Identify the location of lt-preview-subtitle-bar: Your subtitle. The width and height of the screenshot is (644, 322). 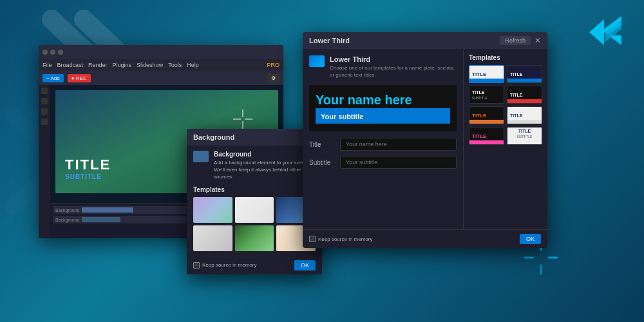
(383, 116).